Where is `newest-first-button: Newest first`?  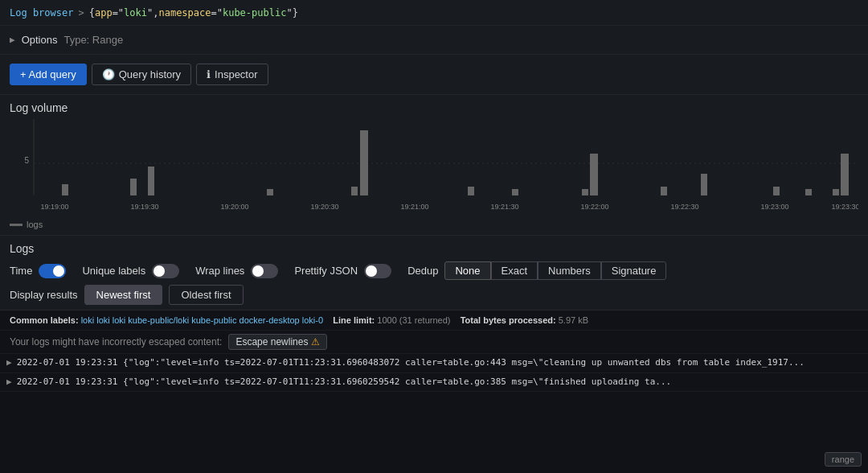
newest-first-button: Newest first is located at coordinates (124, 294).